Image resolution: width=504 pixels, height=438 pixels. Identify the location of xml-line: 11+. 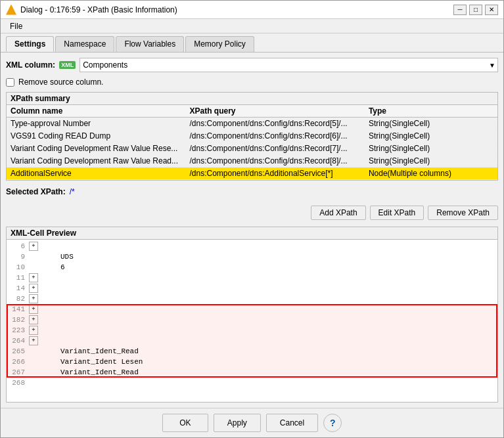
(252, 278).